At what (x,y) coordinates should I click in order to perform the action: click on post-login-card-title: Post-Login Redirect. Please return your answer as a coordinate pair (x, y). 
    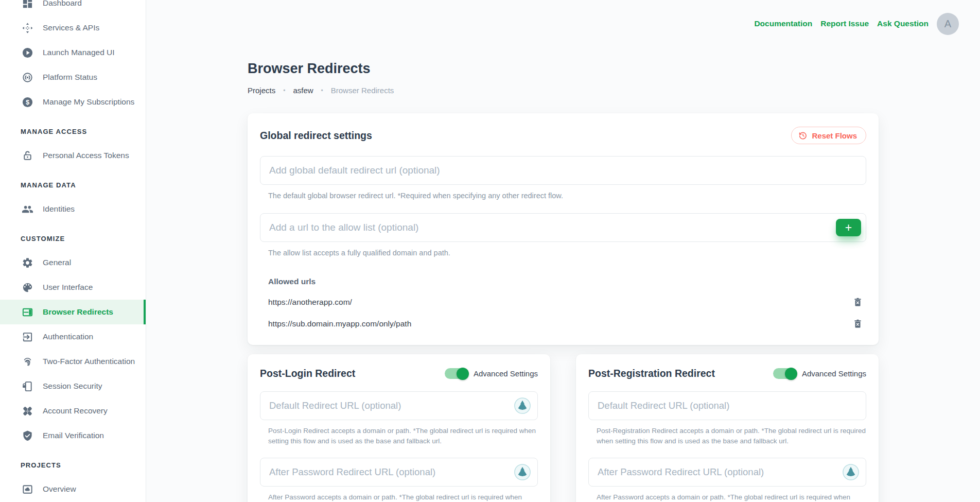
    Looking at the image, I should click on (308, 374).